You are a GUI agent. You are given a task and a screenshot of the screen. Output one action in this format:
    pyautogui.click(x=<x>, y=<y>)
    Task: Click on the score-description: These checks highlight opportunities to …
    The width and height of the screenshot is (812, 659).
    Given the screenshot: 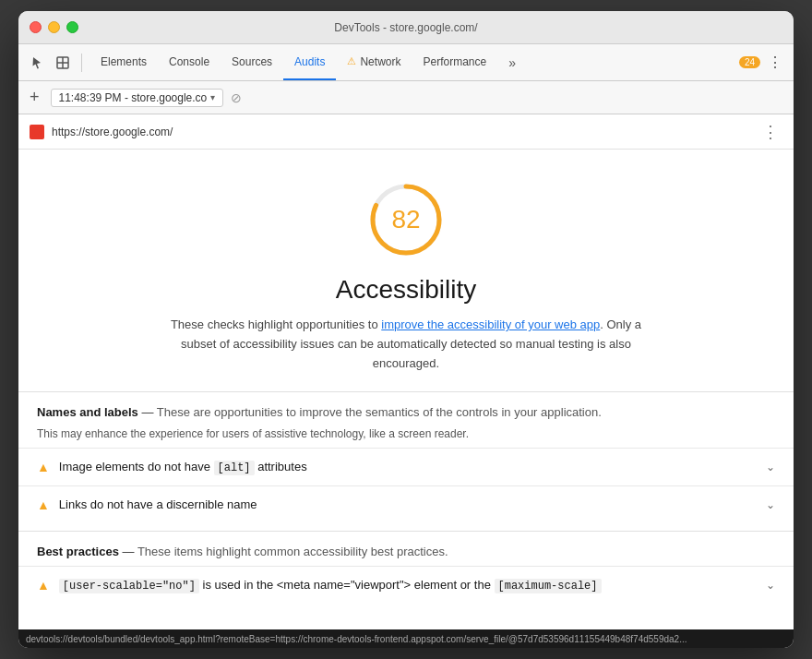 What is the action you would take?
    pyautogui.click(x=406, y=344)
    